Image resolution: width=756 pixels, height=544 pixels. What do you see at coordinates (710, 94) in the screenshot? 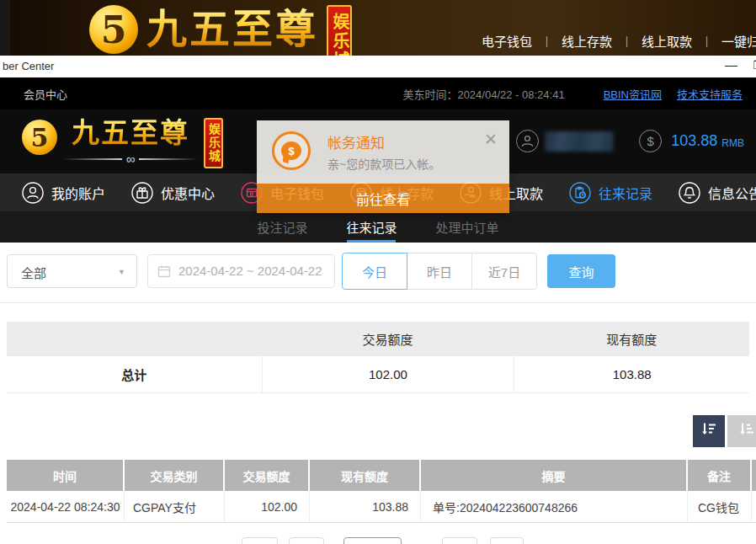
I see `tech-support-link: 技术支持服务` at bounding box center [710, 94].